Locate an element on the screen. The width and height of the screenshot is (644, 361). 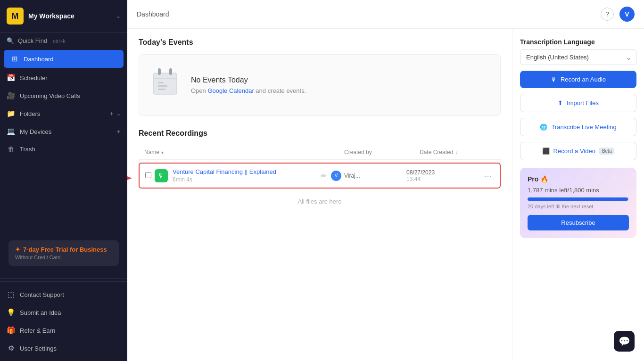
devices-icon: 💻 is located at coordinates (11, 131).